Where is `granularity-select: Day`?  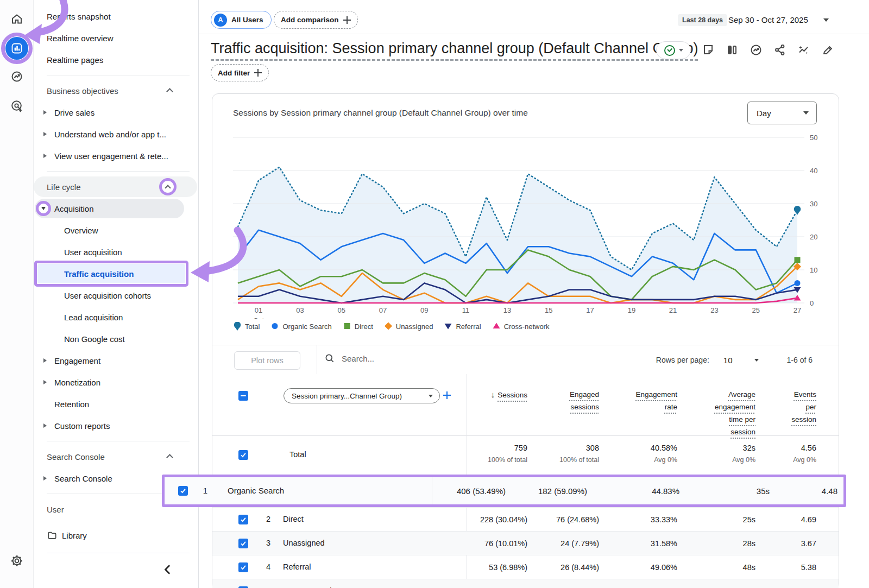 granularity-select: Day is located at coordinates (782, 113).